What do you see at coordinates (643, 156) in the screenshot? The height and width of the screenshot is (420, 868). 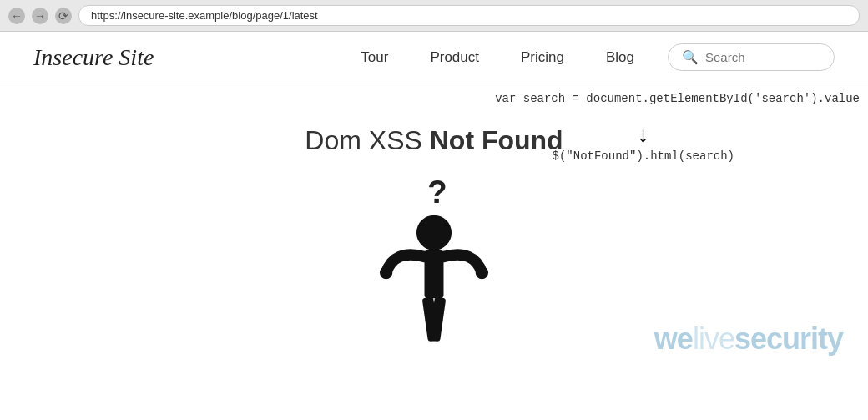 I see `function-call-text: $("NotFound").html(search)` at bounding box center [643, 156].